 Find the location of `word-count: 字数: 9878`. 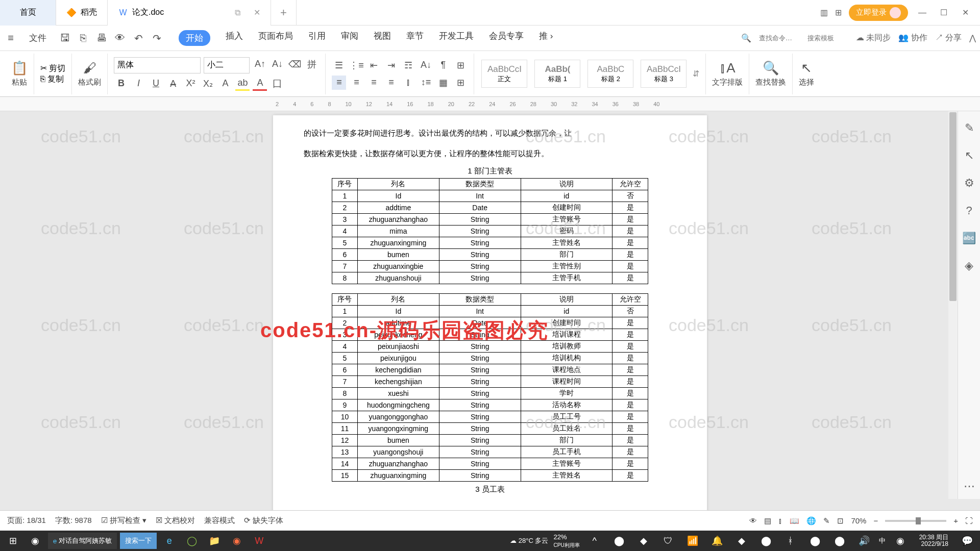

word-count: 字数: 9878 is located at coordinates (74, 520).